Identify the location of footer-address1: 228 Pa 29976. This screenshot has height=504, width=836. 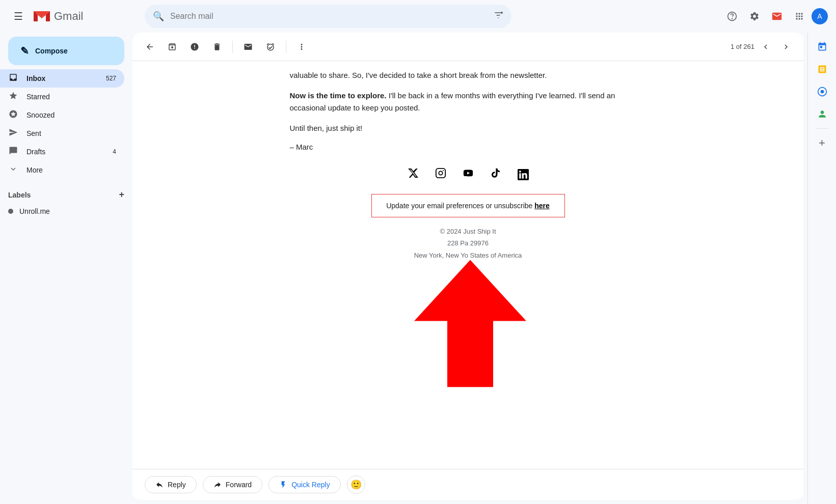
(468, 243).